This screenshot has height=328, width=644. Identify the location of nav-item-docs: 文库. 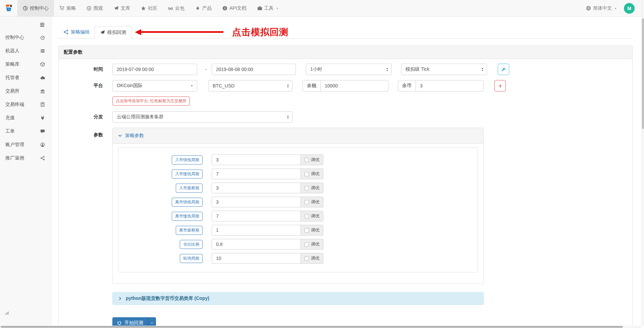
(122, 8).